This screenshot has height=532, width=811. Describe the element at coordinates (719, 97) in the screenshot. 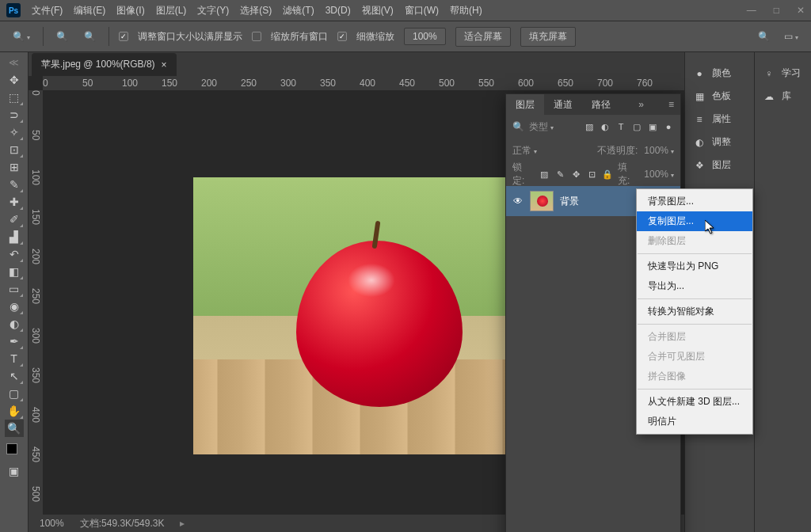

I see `panel-色板: ▦色板` at that location.